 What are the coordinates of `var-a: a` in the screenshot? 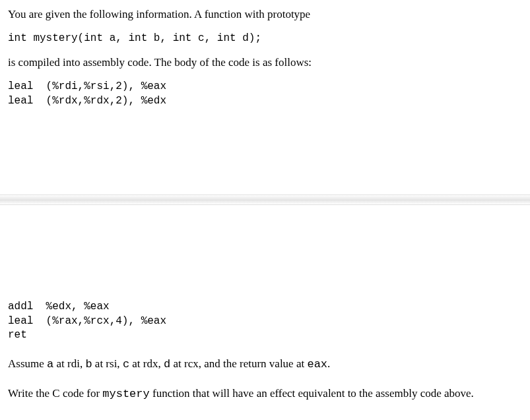 It's located at (50, 364).